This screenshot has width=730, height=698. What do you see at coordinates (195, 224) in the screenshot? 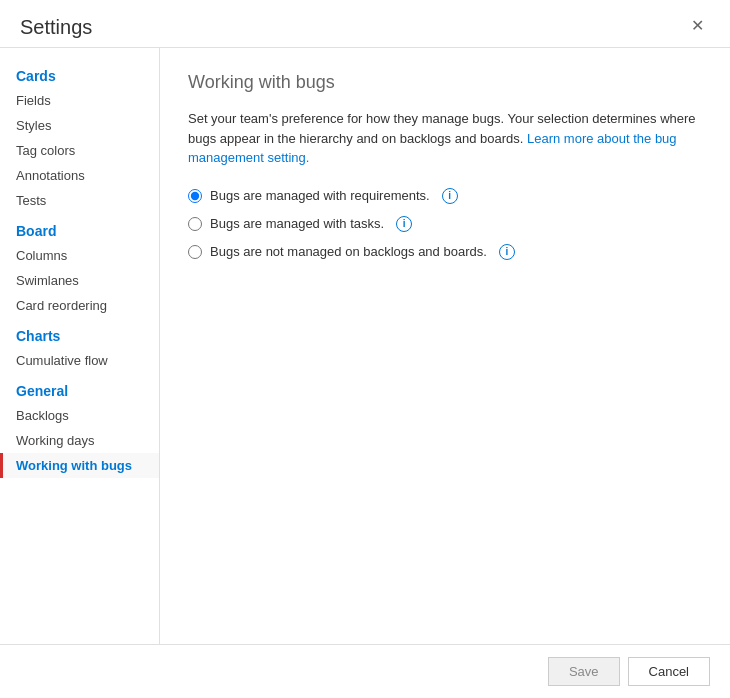
I see `radio-tasks` at bounding box center [195, 224].